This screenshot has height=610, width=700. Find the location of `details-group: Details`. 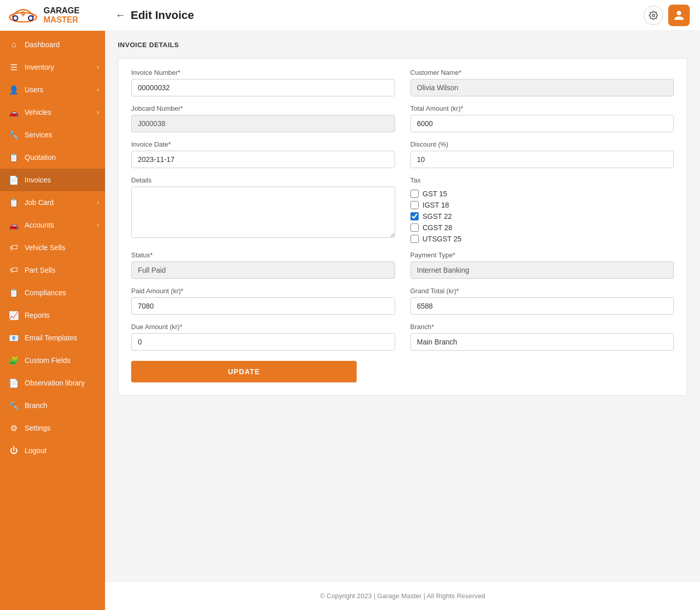

details-group: Details is located at coordinates (263, 210).